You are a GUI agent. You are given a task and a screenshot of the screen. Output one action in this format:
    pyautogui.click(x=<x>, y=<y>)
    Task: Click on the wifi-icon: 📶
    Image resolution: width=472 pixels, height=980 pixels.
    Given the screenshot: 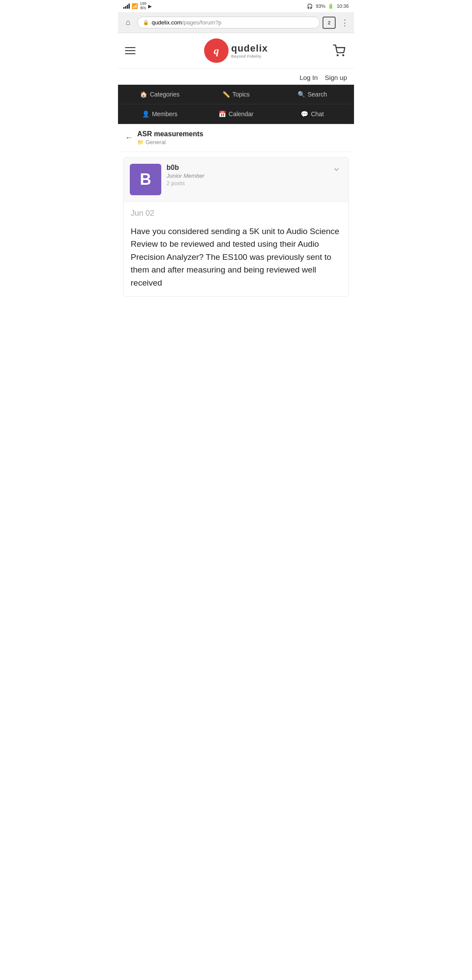 What is the action you would take?
    pyautogui.click(x=135, y=6)
    